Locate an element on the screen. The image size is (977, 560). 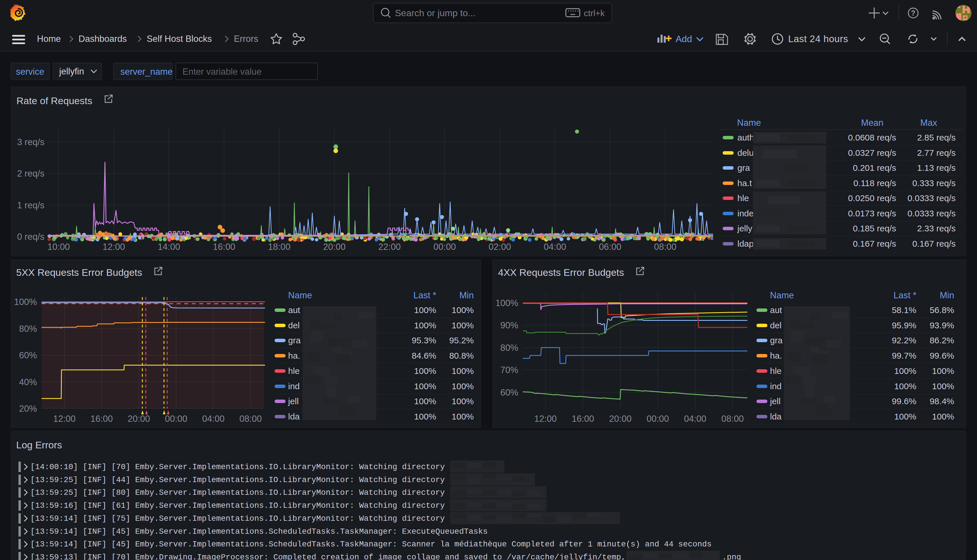
svg-text: 14:00 is located at coordinates (169, 247).